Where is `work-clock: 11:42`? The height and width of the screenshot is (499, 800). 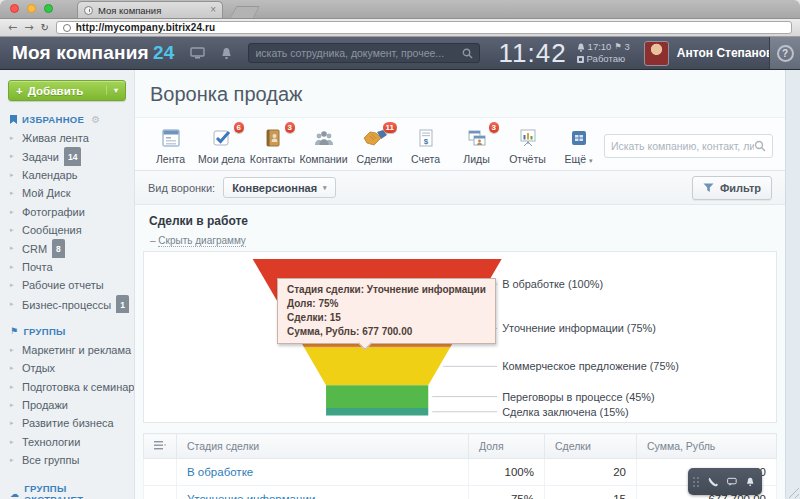
work-clock: 11:42 is located at coordinates (532, 54).